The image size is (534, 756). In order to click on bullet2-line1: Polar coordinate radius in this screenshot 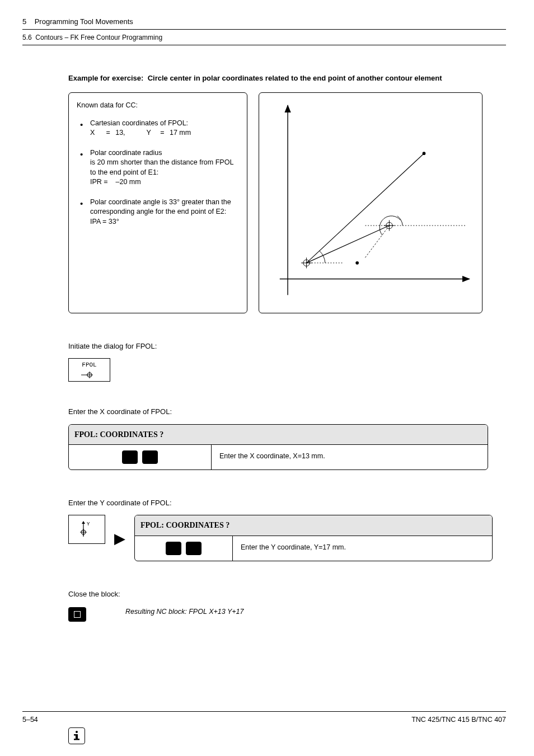, I will do `click(165, 153)`.